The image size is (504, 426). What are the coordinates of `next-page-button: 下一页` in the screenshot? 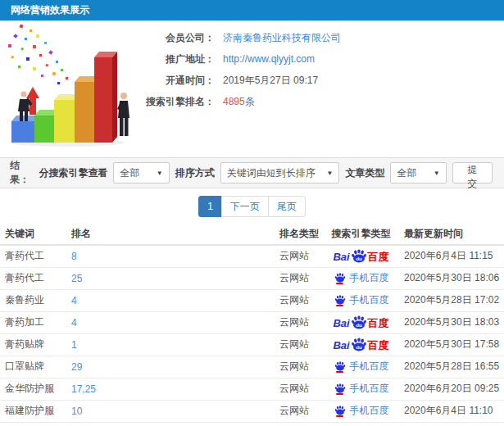 It's located at (245, 206).